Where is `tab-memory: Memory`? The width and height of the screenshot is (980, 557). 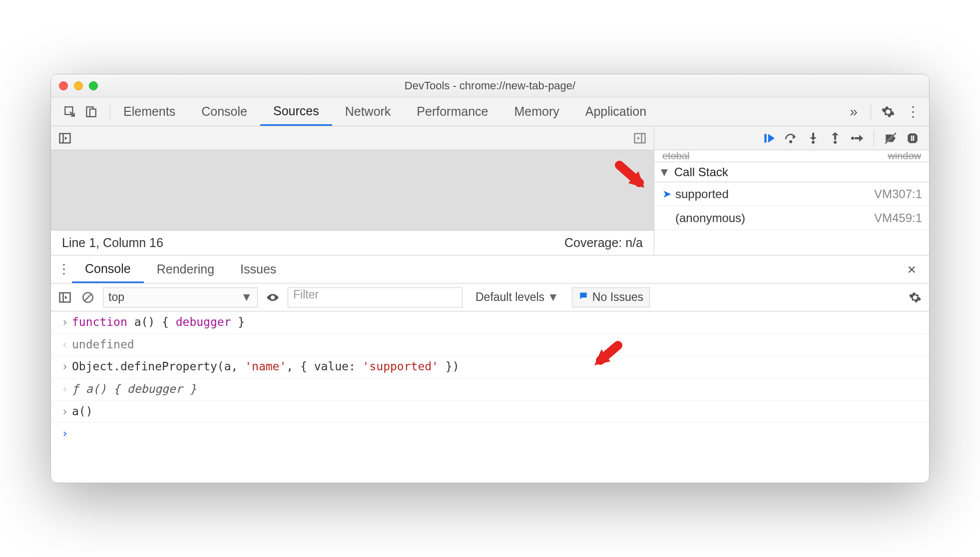 tab-memory: Memory is located at coordinates (536, 112).